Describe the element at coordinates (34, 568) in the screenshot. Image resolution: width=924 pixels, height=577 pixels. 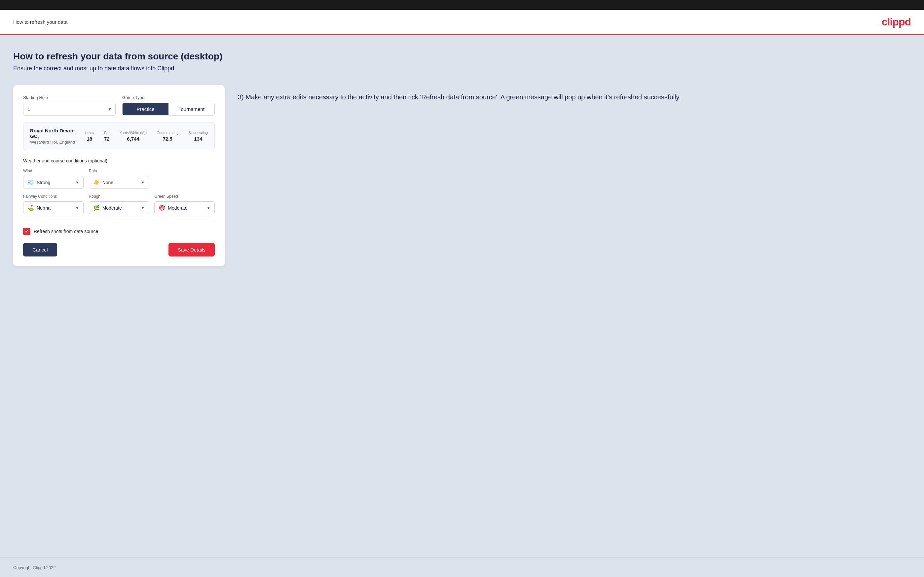
I see `copyright: Copyright Clippd 2022` at that location.